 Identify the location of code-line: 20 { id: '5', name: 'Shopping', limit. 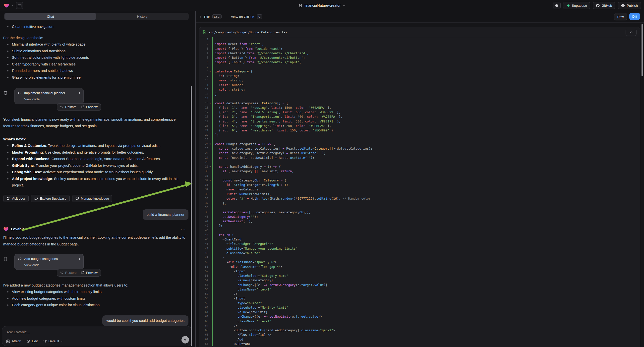
(420, 126).